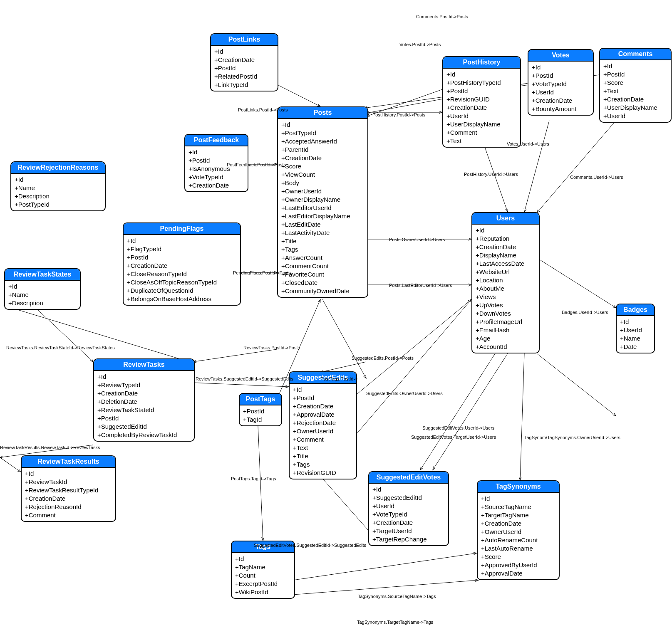 This screenshot has height=640, width=672. Describe the element at coordinates (144, 385) in the screenshot. I see `attr: +ReviewTypeId` at that location.